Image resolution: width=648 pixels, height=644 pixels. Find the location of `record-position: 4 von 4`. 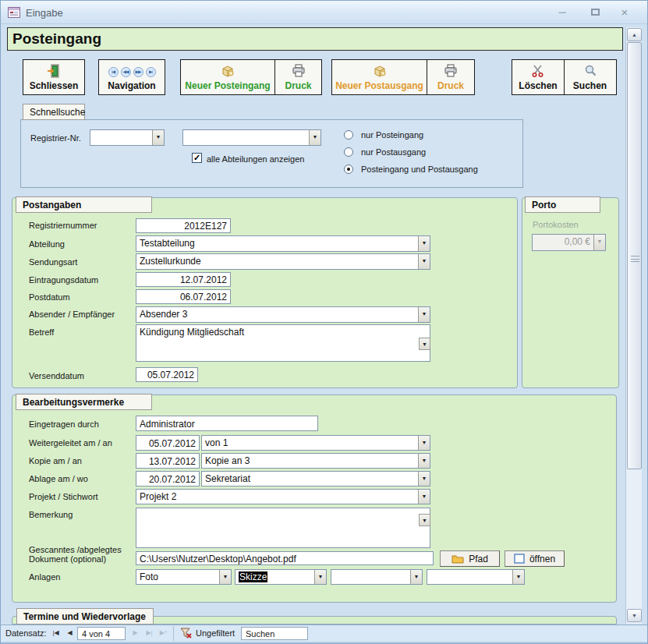

record-position: 4 von 4 is located at coordinates (101, 633).